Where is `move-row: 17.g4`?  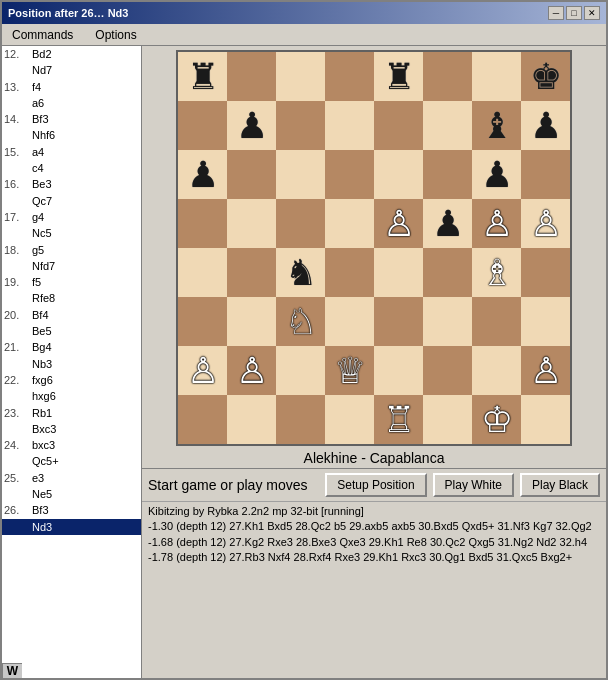 move-row: 17.g4 is located at coordinates (72, 217).